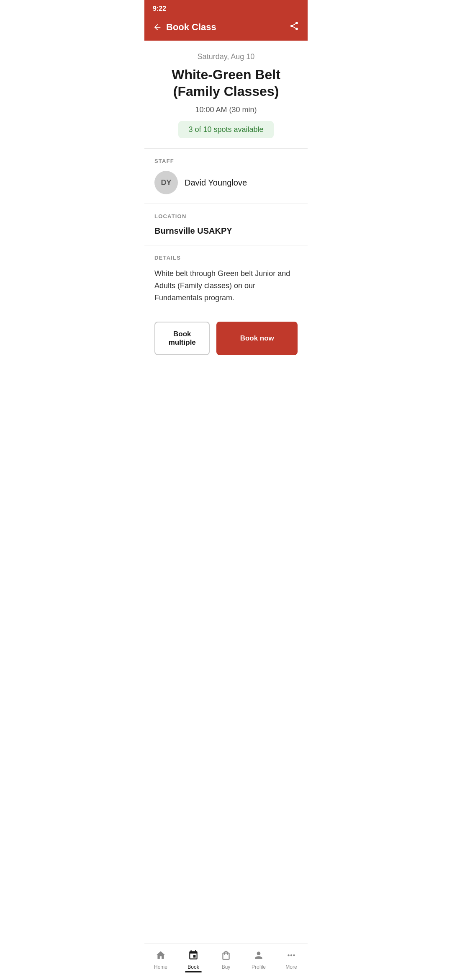  Describe the element at coordinates (294, 26) in the screenshot. I see `share-icon` at that location.